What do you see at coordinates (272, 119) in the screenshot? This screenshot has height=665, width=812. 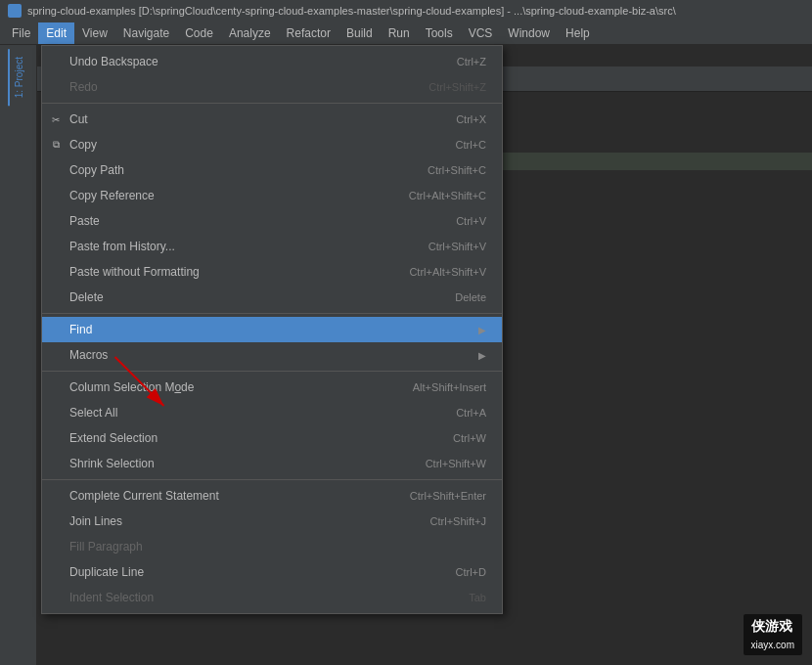 I see `menu-item-cut: ✂ Cut Ctrl+X` at bounding box center [272, 119].